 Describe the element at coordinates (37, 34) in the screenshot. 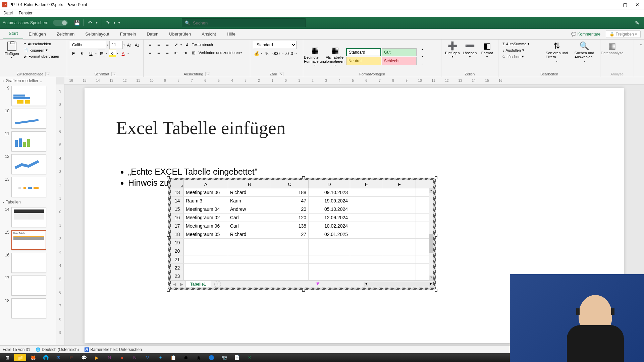

I see `tab-insert: Einfügen` at that location.